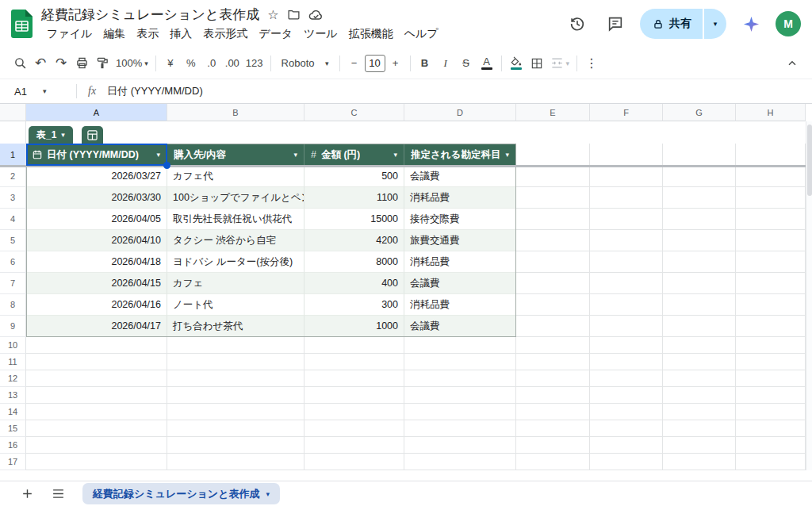 This screenshot has width=812, height=506. What do you see at coordinates (236, 113) in the screenshot?
I see `column-header-B: B` at bounding box center [236, 113].